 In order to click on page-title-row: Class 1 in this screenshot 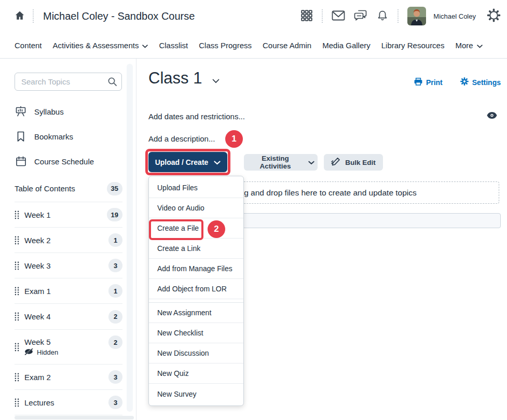, I will do `click(184, 78)`.